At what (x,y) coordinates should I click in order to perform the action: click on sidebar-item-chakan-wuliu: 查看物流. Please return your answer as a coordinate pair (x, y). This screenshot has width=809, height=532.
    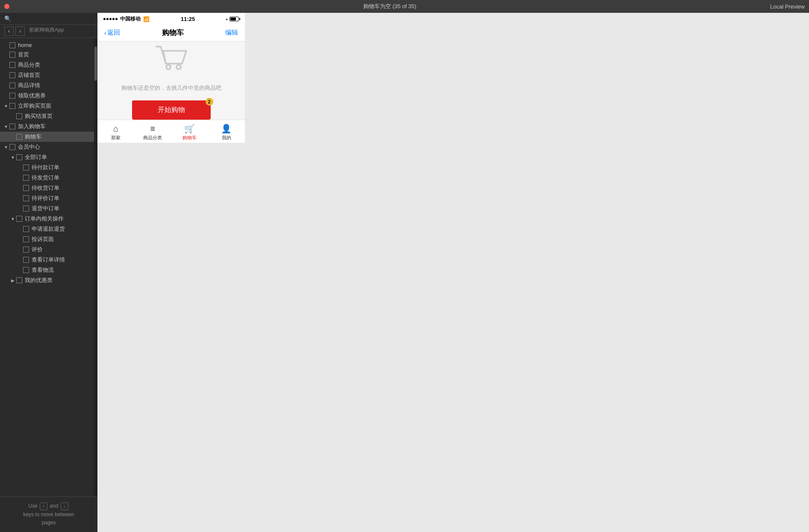
    Looking at the image, I should click on (47, 270).